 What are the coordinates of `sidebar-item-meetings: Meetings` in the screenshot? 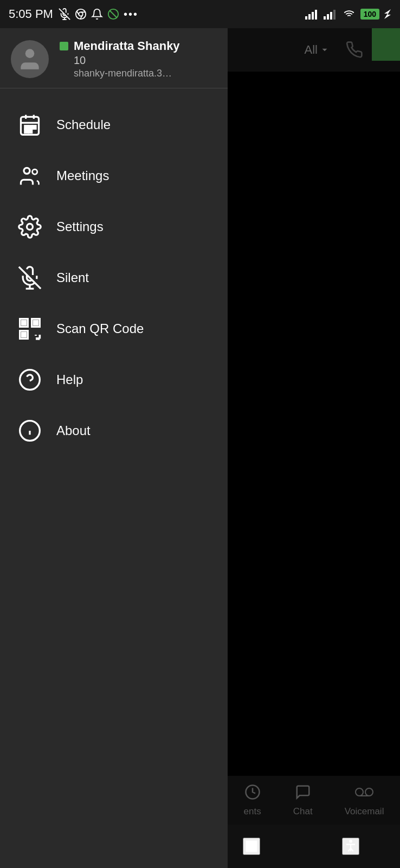 It's located at (114, 176).